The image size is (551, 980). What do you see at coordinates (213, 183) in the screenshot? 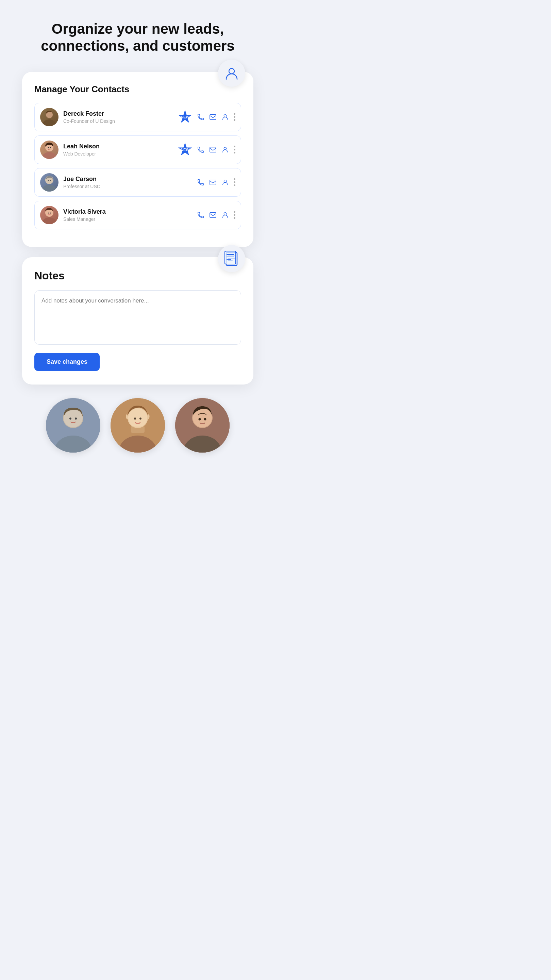
I see `mail-icon-joe` at bounding box center [213, 183].